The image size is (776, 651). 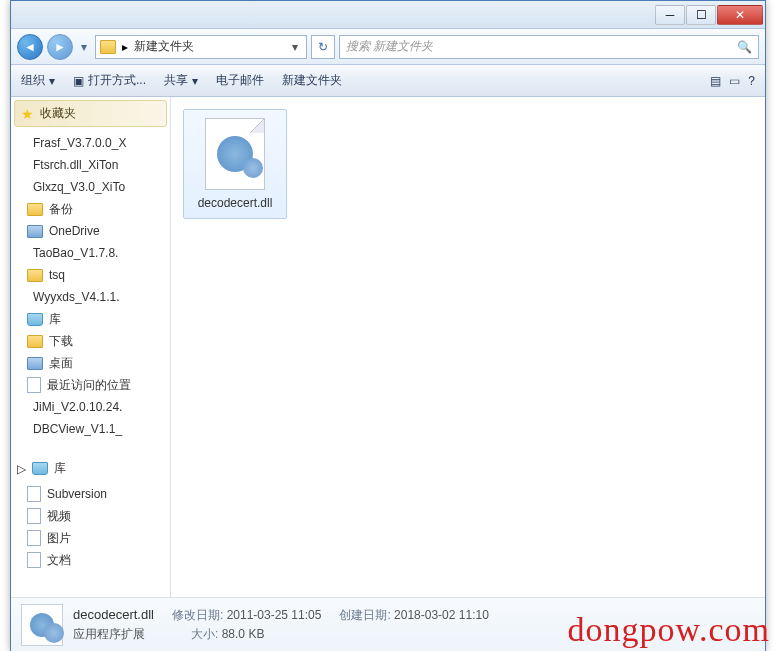 What do you see at coordinates (90, 209) in the screenshot?
I see `sidebar-item: 备份` at bounding box center [90, 209].